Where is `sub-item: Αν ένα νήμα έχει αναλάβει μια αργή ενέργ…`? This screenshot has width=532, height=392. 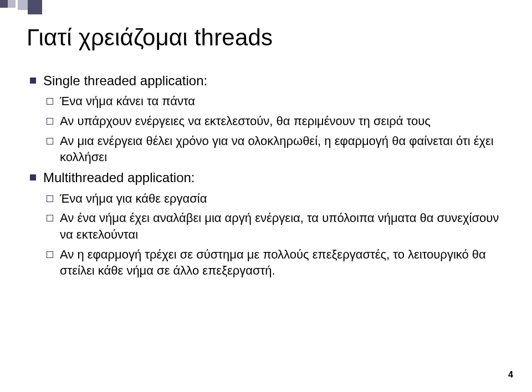
sub-item: Αν ένα νήμα έχει αναλάβει μια αργή ενέργ… is located at coordinates (274, 226).